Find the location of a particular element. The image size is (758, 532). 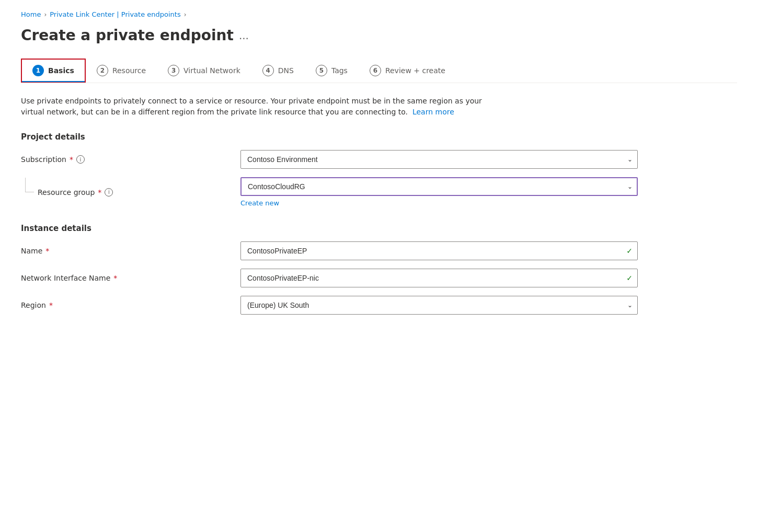

region-required: * is located at coordinates (51, 305).